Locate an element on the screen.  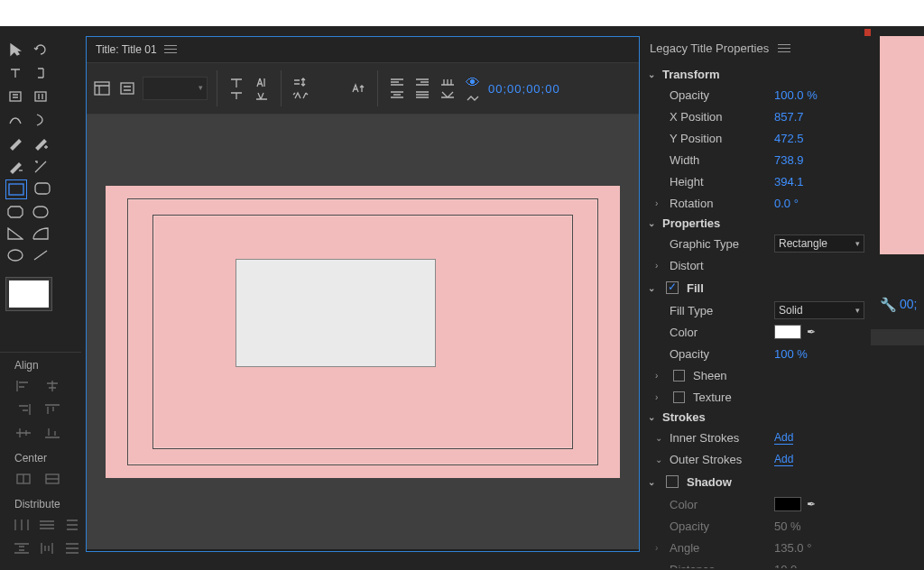
type-style-group-icon is located at coordinates (262, 88).